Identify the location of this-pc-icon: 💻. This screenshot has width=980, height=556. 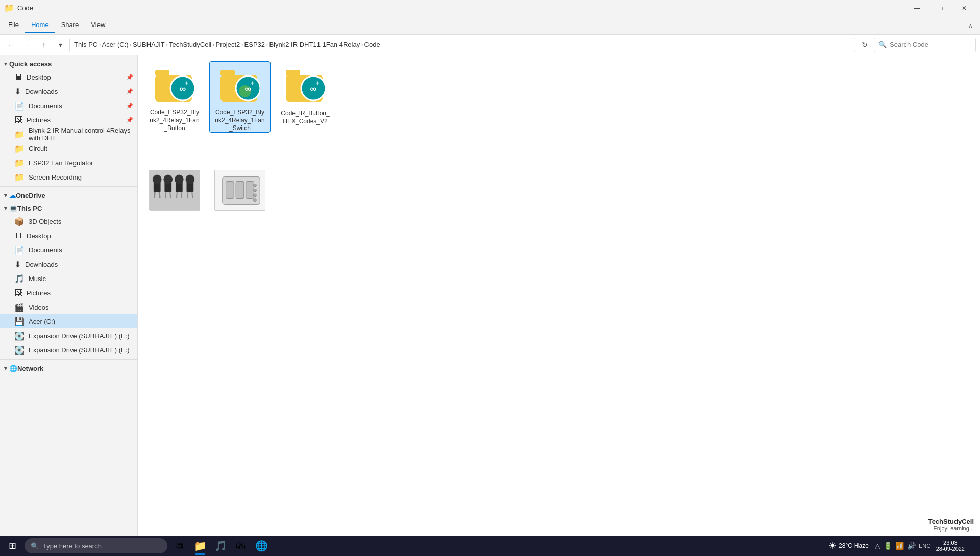
(13, 208).